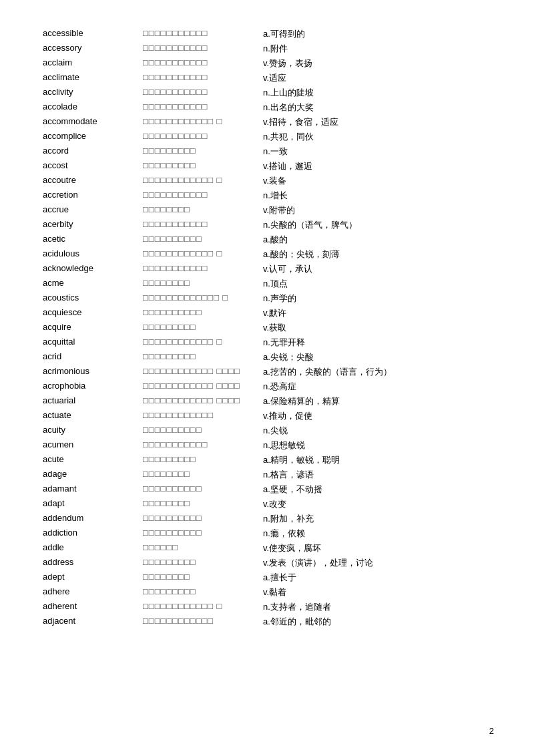 This screenshot has height=756, width=534. Describe the element at coordinates (90, 592) in the screenshot. I see `word-cell: adhere` at that location.